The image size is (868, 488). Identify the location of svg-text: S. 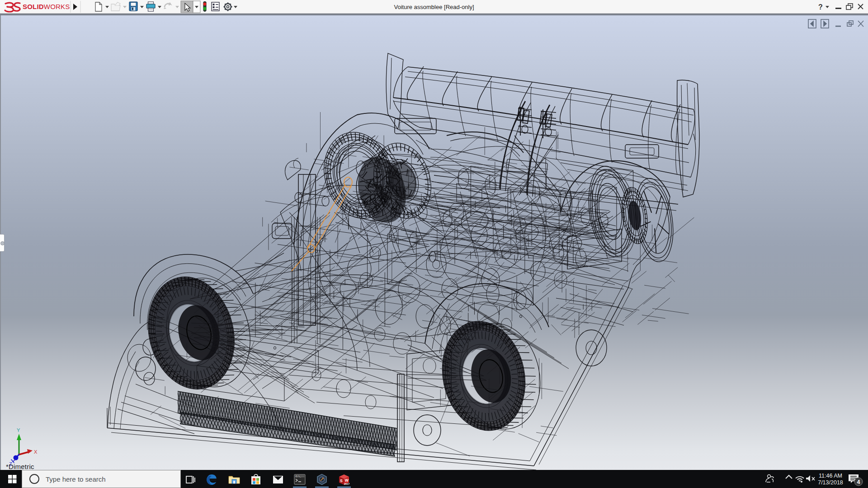
(341, 481).